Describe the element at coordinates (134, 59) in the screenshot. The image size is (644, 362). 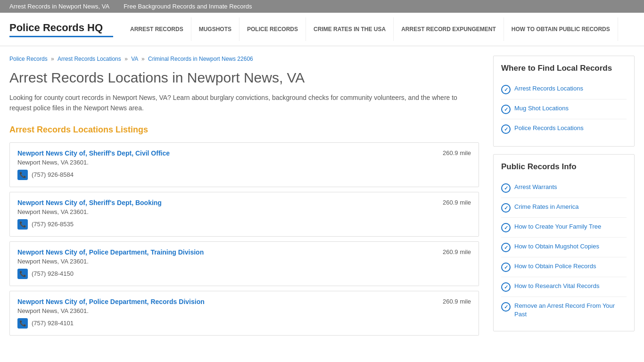
I see `breadcrumb-link-3: VA` at that location.